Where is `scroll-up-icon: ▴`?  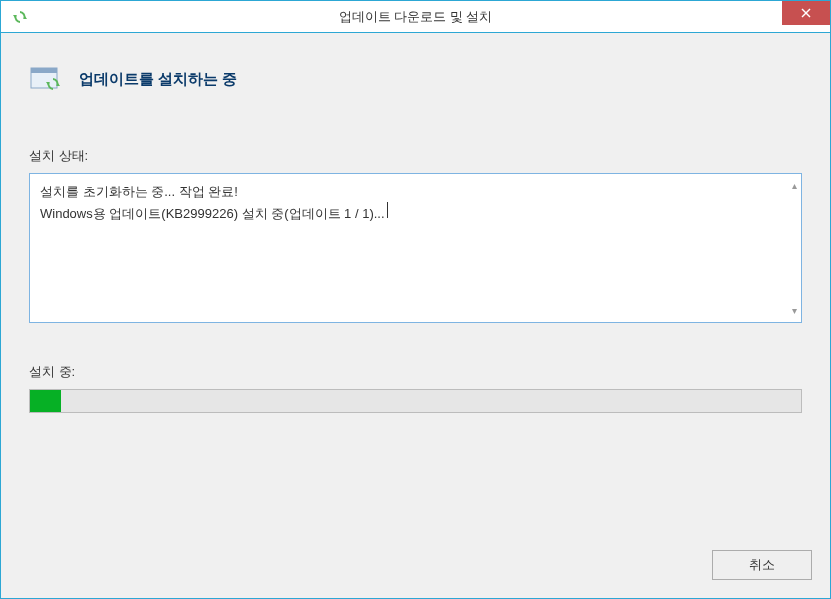 scroll-up-icon: ▴ is located at coordinates (794, 186).